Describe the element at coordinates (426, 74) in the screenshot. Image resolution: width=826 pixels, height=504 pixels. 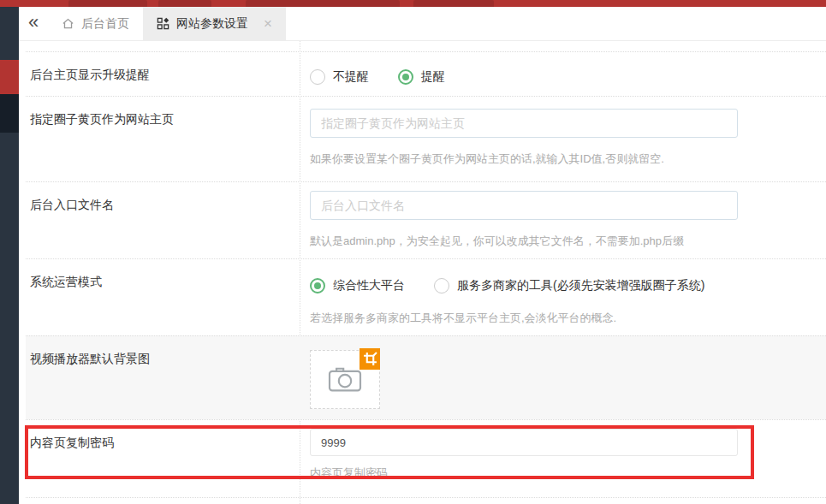
I see `form-row-upgrade-reminder: 后台主页显示升级提醒 不提醒 提醒` at that location.